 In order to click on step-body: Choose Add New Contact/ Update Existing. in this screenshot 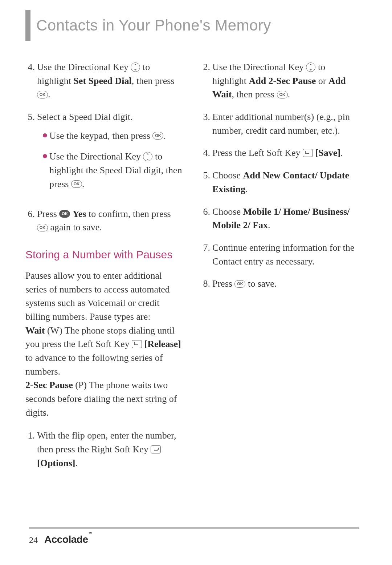, I will do `click(286, 182)`.